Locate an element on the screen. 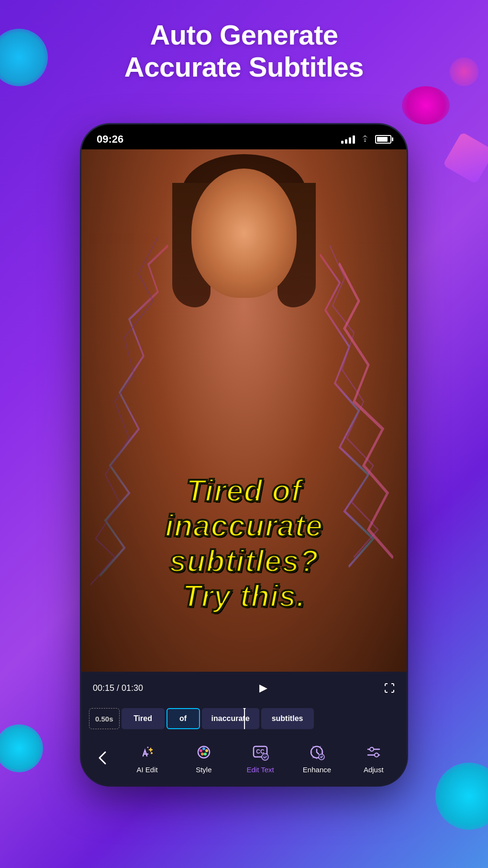 This screenshot has height=868, width=488. play-button: ▶ is located at coordinates (264, 688).